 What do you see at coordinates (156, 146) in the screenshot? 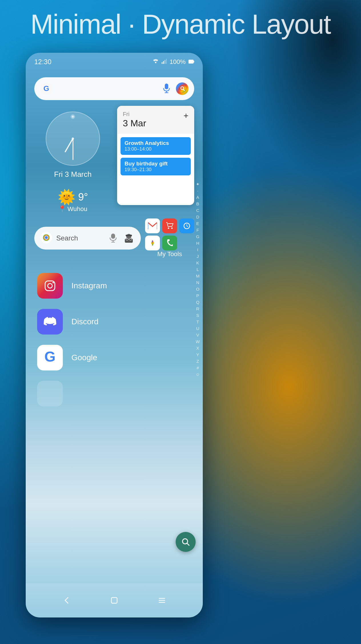
I see `calendar-event-0: Growth Analytics 13:00–14:00` at bounding box center [156, 146].